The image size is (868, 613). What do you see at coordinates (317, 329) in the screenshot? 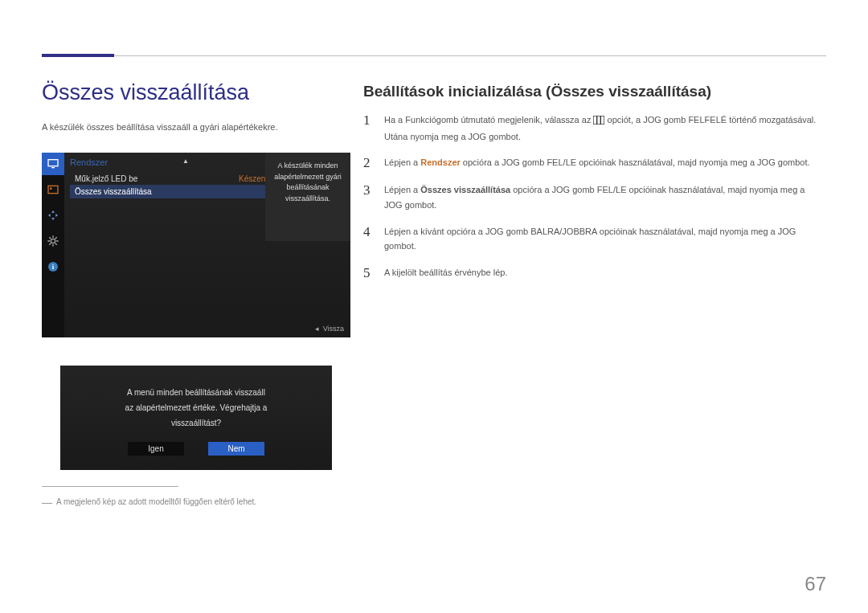
I see `left-arrow-icon: ◂` at bounding box center [317, 329].